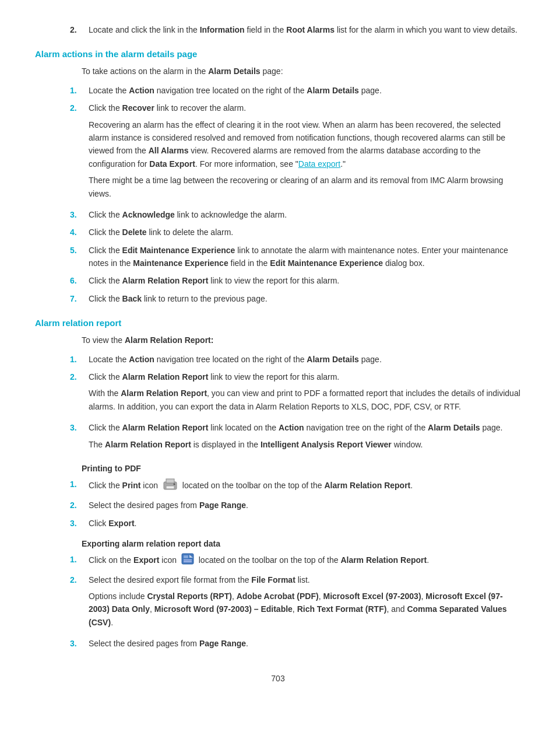 This screenshot has height=756, width=556. I want to click on printing-heading: Printing to PDF, so click(301, 468).